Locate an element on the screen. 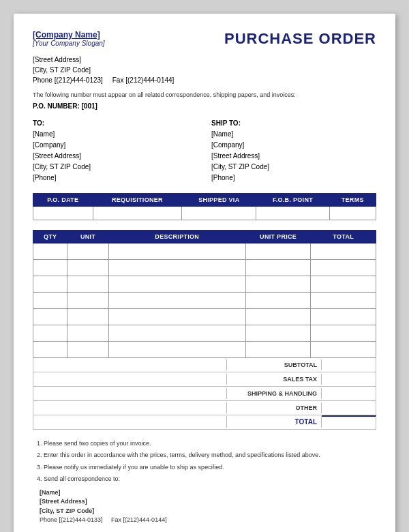 The width and height of the screenshot is (409, 532). footer-note-1: Please send two copies of your invoice. is located at coordinates (210, 444).